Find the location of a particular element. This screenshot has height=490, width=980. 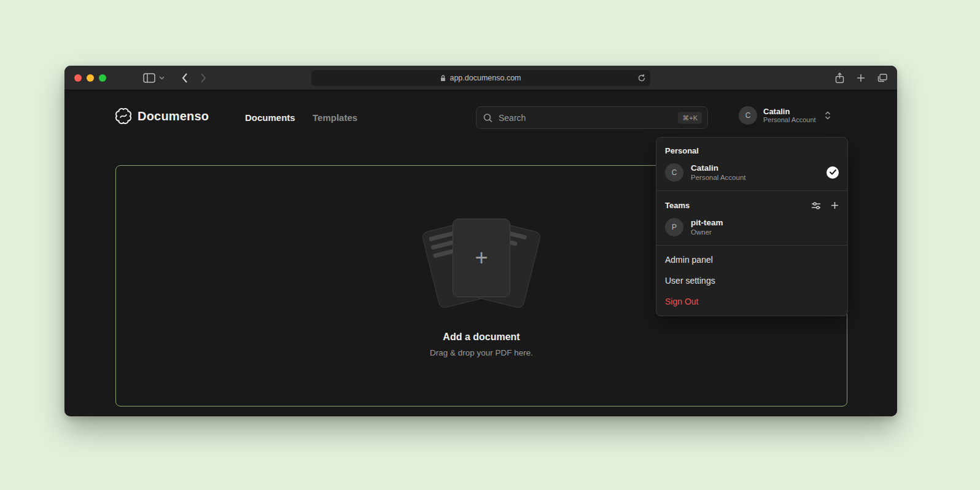

forward-button is located at coordinates (203, 78).